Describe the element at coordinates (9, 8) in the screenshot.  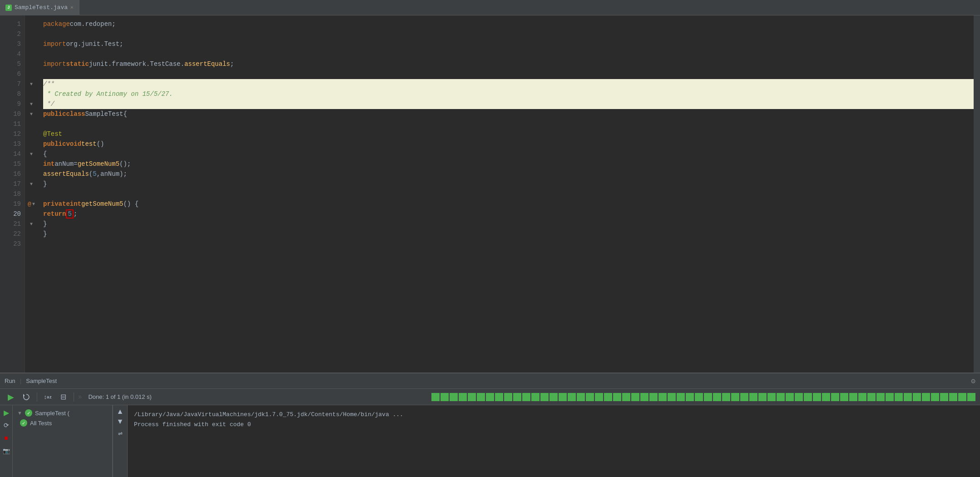
I see `java-file-icon: J` at that location.